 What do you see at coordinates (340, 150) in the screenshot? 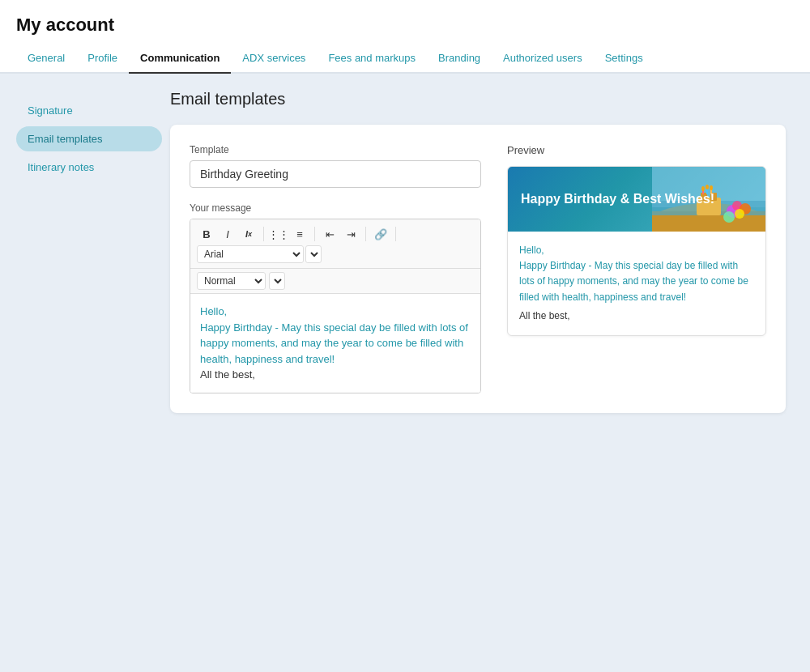
I see `template-field-label: Template` at bounding box center [340, 150].